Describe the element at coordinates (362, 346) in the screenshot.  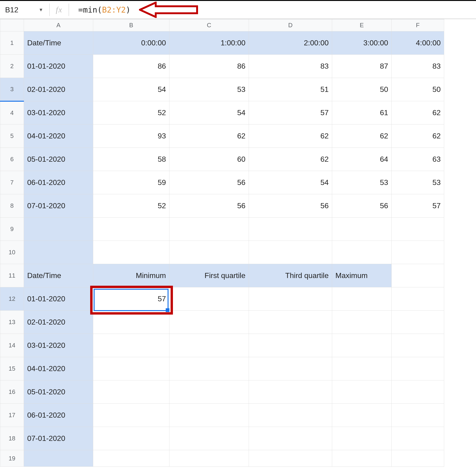
I see `cell-E14` at that location.